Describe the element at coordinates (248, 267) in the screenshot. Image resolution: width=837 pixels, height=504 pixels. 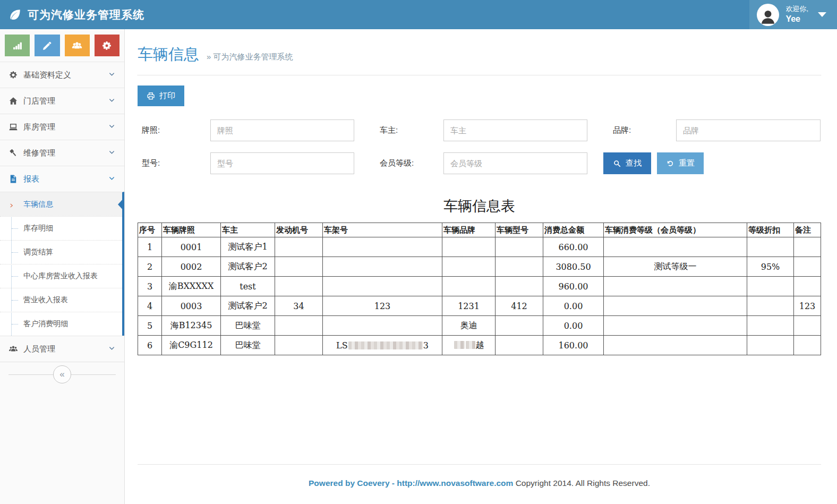
I see `table-cell: 测试客户2` at that location.